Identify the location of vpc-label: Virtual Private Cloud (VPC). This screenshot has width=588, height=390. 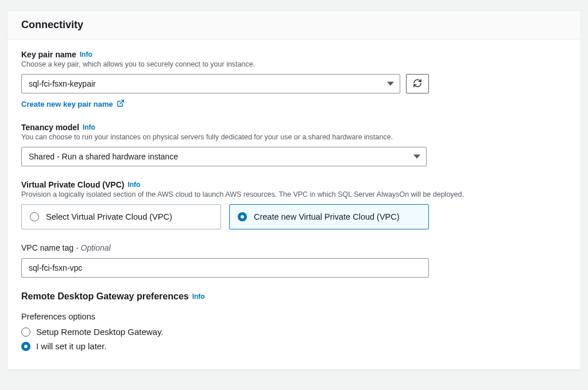
(72, 185).